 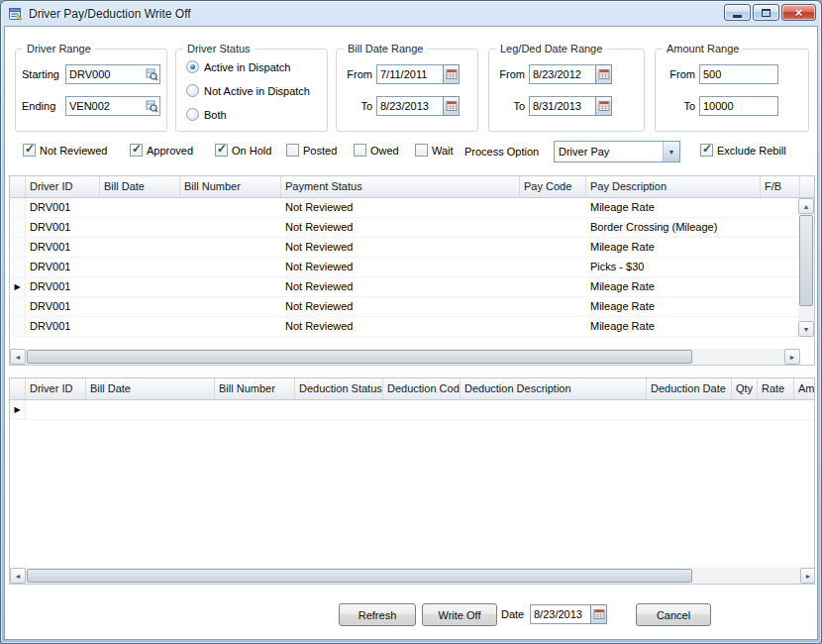 I want to click on amount-to-input, so click(x=739, y=106).